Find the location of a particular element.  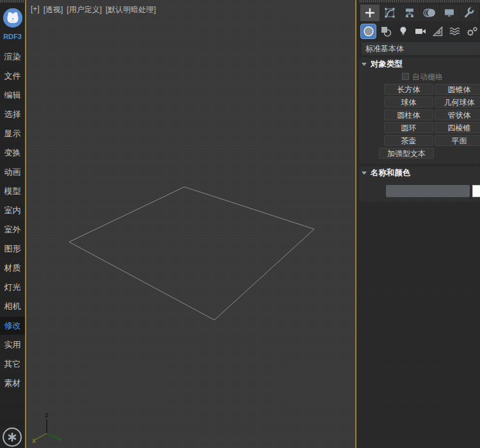

cylinder-button: 圆柱体 is located at coordinates (408, 115).